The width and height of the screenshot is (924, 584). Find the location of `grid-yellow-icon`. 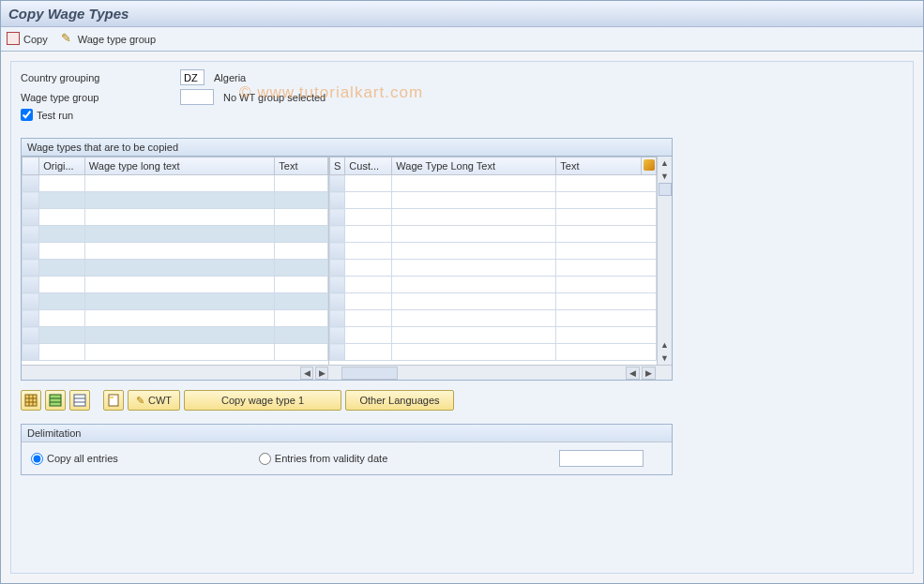

grid-yellow-icon is located at coordinates (31, 400).